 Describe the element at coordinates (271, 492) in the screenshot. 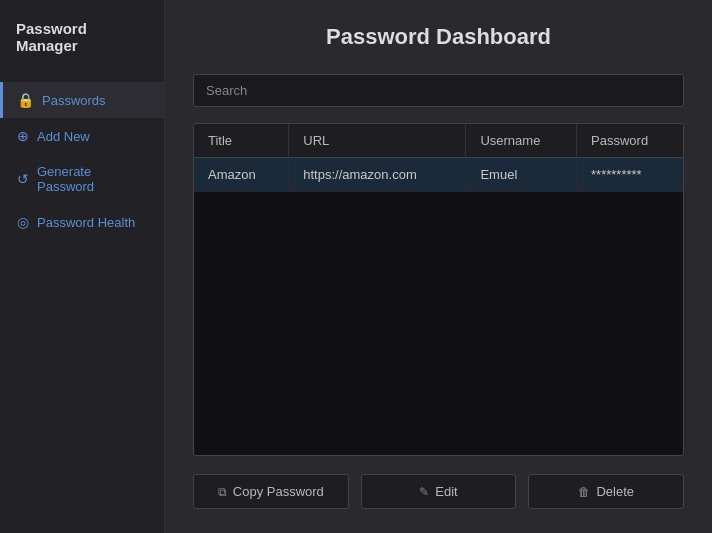

I see `copy-password-button: ⧉ Copy Password` at that location.